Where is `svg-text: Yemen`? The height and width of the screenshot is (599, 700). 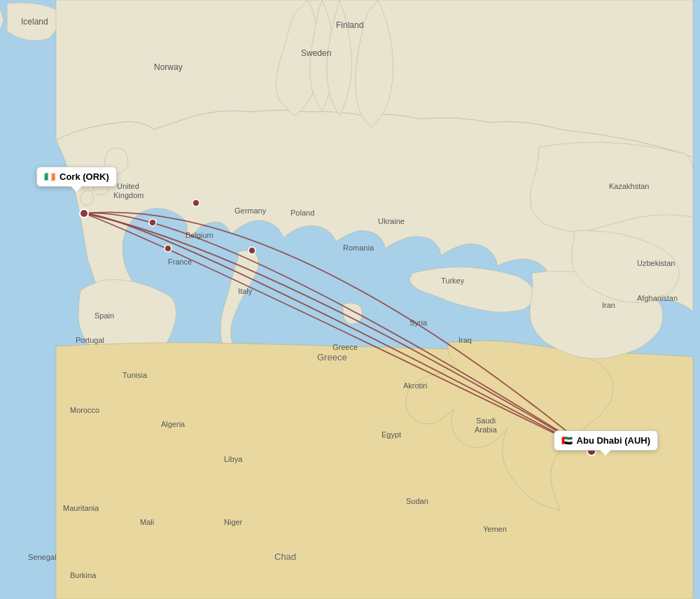
svg-text: Yemen is located at coordinates (495, 529).